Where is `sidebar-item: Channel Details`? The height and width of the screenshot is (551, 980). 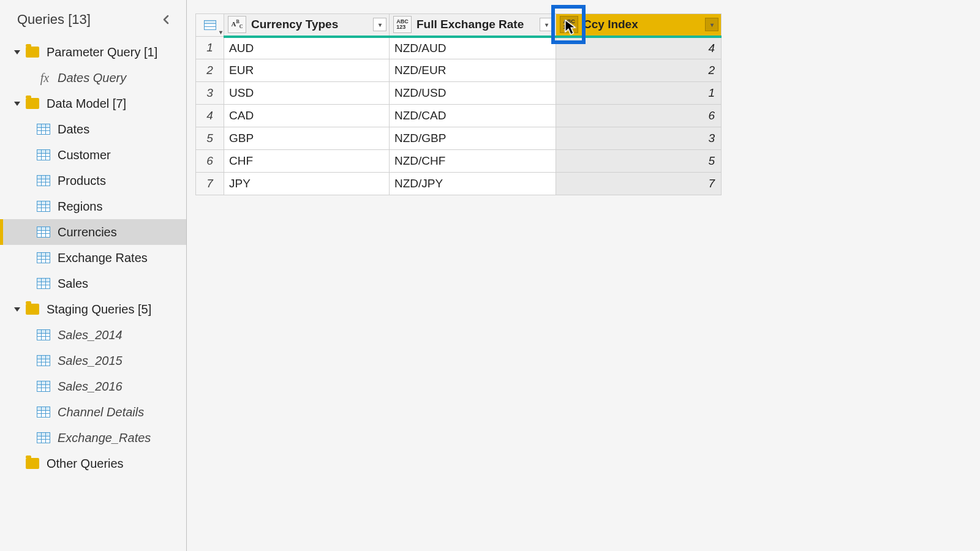 sidebar-item: Channel Details is located at coordinates (93, 412).